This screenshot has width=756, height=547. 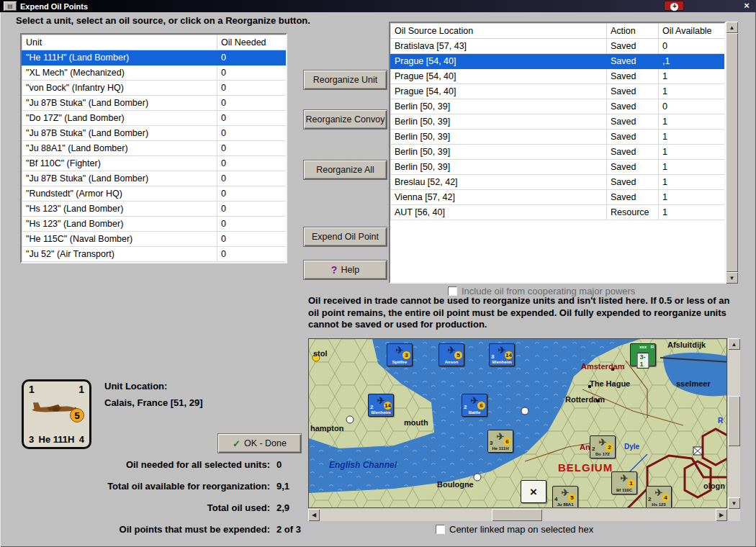 I want to click on oil-location-cell: AUT [40, 29], so click(x=499, y=213).